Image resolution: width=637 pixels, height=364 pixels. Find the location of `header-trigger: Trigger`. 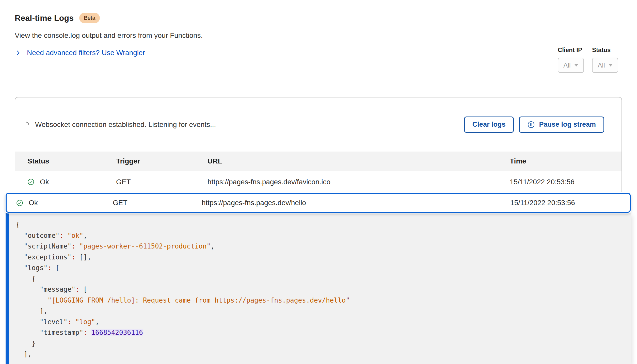

header-trigger: Trigger is located at coordinates (162, 161).